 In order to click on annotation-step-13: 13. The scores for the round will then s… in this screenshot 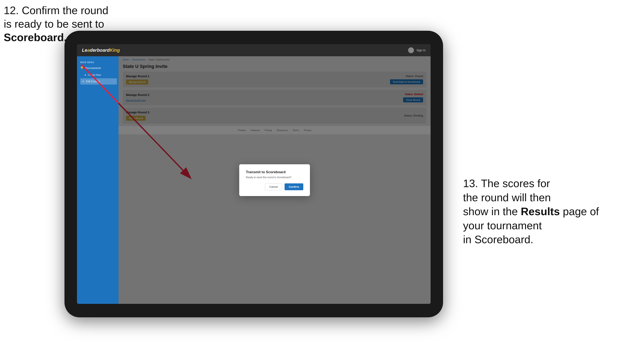, I will do `click(550, 212)`.